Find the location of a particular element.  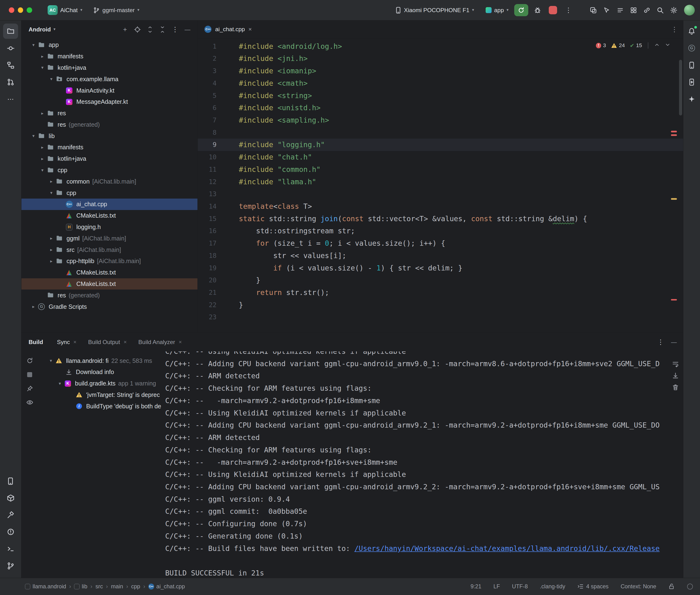

tree-item-kotlin-java: ▸kotlin+java is located at coordinates (109, 159).